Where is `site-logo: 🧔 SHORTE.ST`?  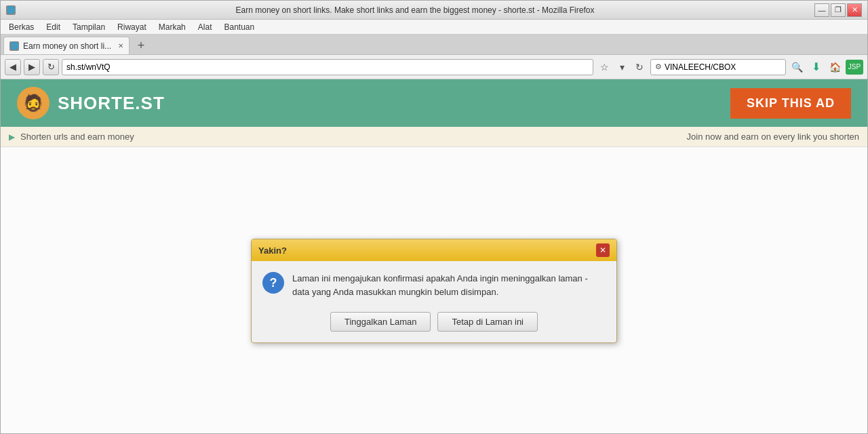
site-logo: 🧔 SHORTE.ST is located at coordinates (91, 103).